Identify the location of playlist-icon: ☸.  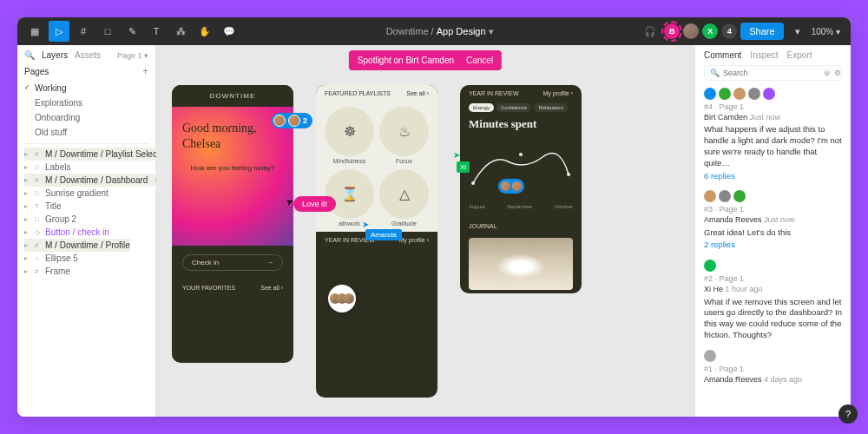
(349, 132).